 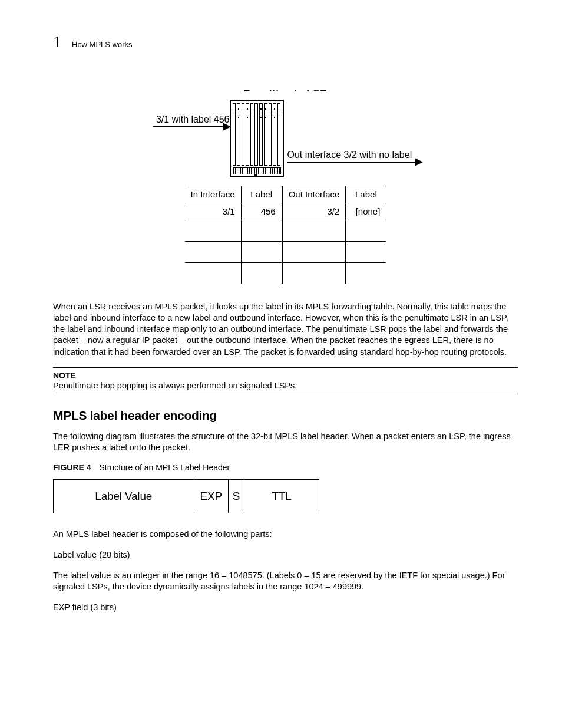 What do you see at coordinates (124, 496) in the screenshot?
I see `field-label-value: Label Value` at bounding box center [124, 496].